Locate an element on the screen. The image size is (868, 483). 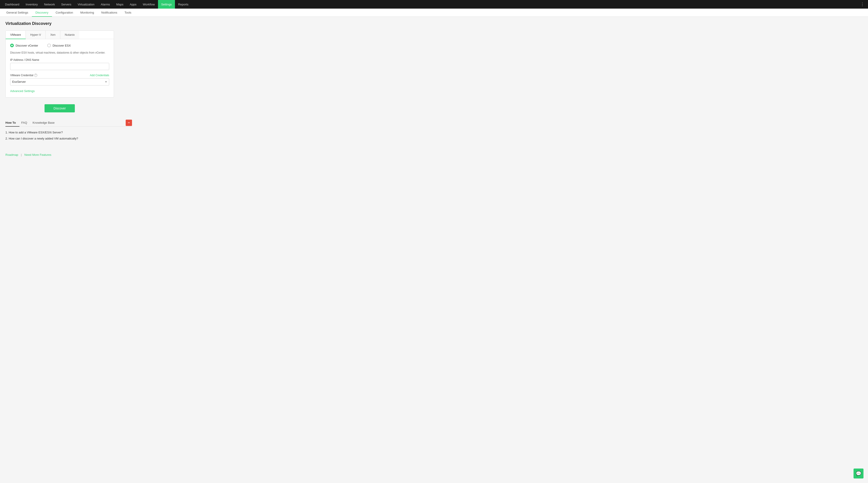
help-content: 1. How to add a VMware ESX/ESXi Server? … is located at coordinates (69, 137).